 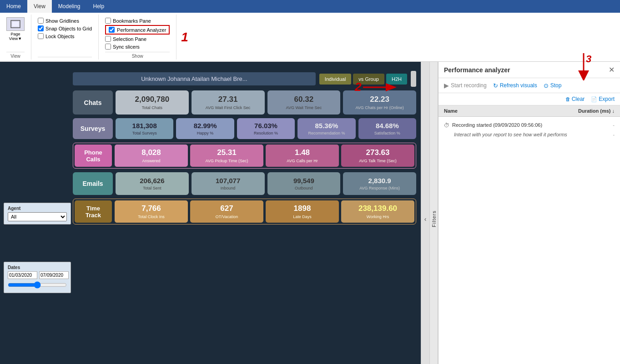 What do you see at coordinates (379, 108) in the screenshot?
I see `chats-label-4: AVG Chats per Hr (Online)` at bounding box center [379, 108].